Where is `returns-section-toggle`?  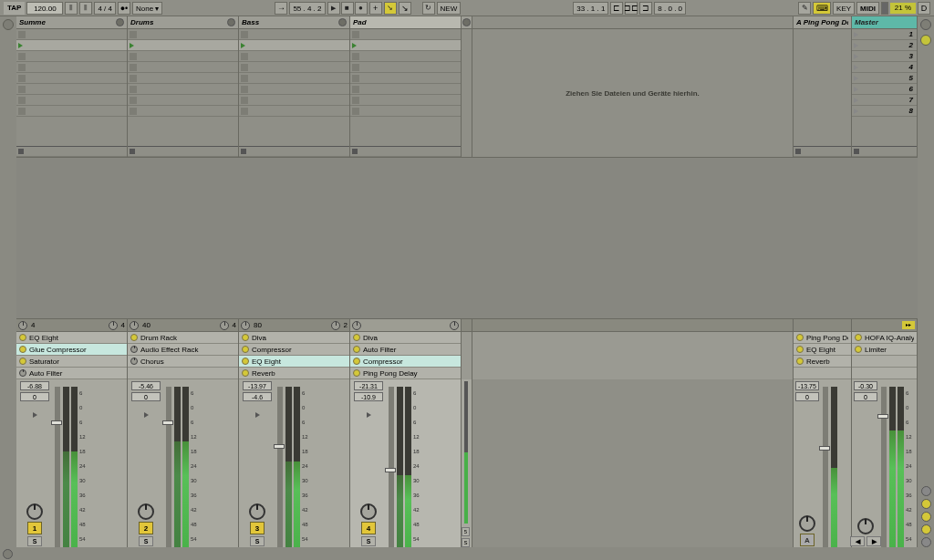
returns-section-toggle is located at coordinates (927, 516).